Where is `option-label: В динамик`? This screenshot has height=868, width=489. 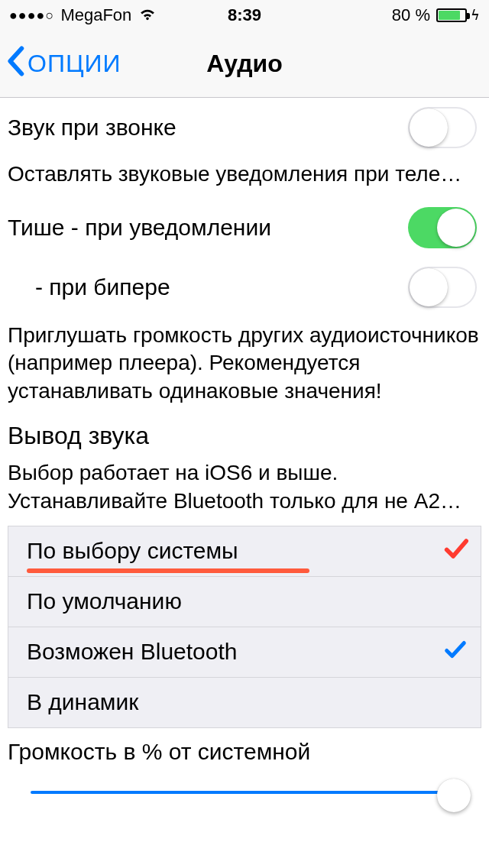
option-label: В динамик is located at coordinates (83, 702).